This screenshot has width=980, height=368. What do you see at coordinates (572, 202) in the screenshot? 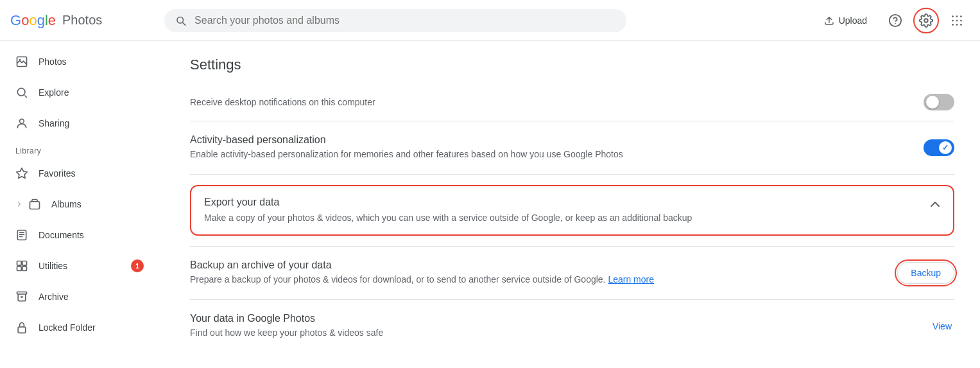
I see `export-title: Export your data` at bounding box center [572, 202].